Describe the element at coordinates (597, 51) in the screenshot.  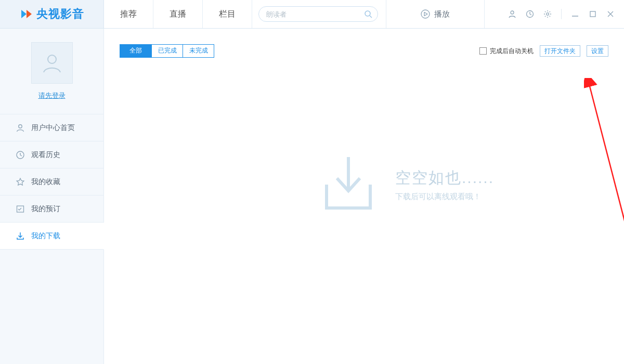
I see `settings-button: 设置` at that location.